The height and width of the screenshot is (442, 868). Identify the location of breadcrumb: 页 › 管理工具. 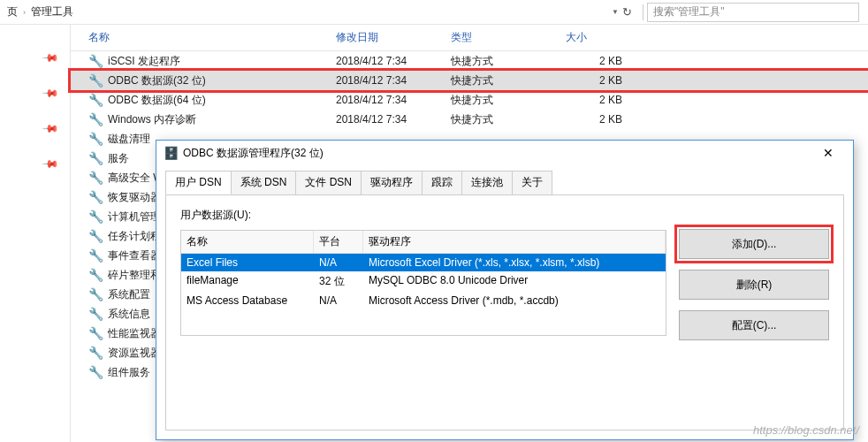
(308, 12).